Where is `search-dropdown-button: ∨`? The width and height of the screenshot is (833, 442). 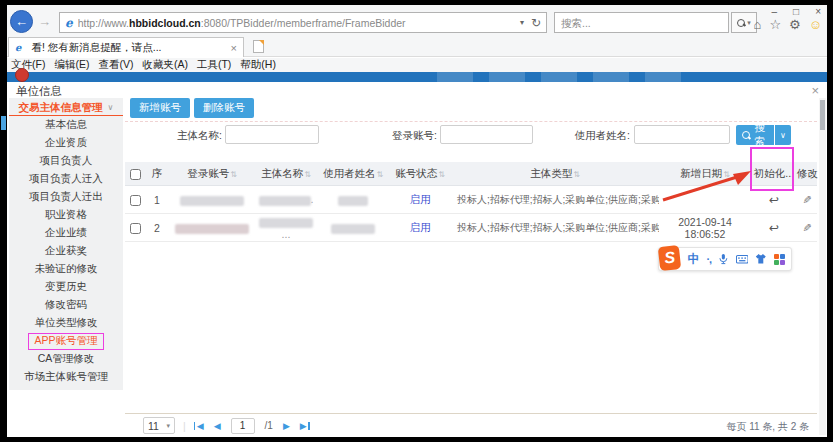
search-dropdown-button: ∨ is located at coordinates (783, 135).